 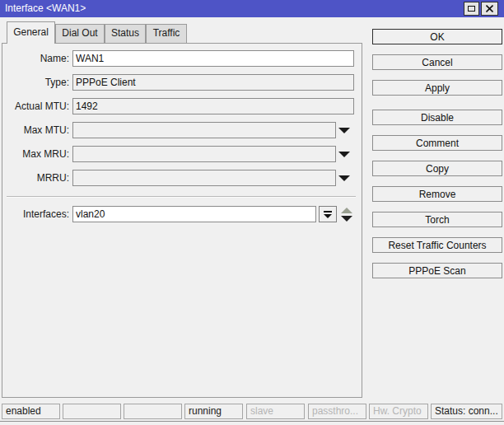 I want to click on pppoe-scan-button: PPPoE Scan, so click(x=437, y=270).